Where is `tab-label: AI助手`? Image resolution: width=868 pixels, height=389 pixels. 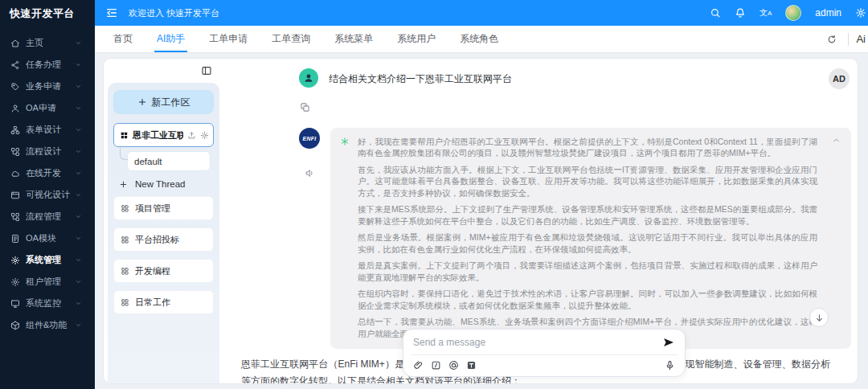
tab-label: AI助手 is located at coordinates (170, 39).